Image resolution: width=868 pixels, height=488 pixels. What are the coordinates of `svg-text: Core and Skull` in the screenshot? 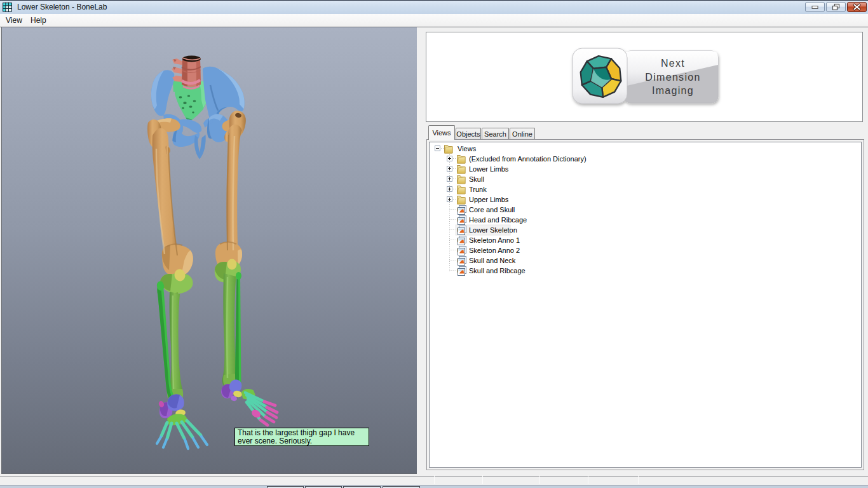 It's located at (492, 210).